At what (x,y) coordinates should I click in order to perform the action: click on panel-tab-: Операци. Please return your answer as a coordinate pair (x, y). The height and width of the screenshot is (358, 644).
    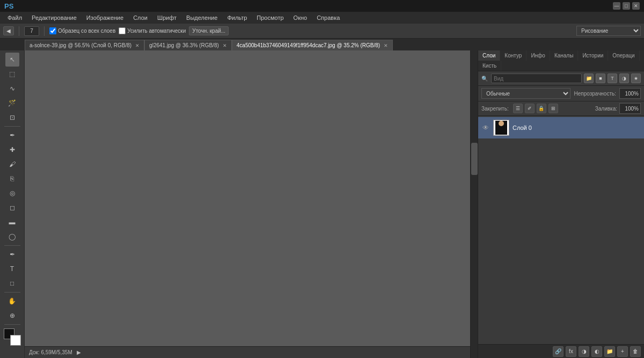
    Looking at the image, I should click on (624, 56).